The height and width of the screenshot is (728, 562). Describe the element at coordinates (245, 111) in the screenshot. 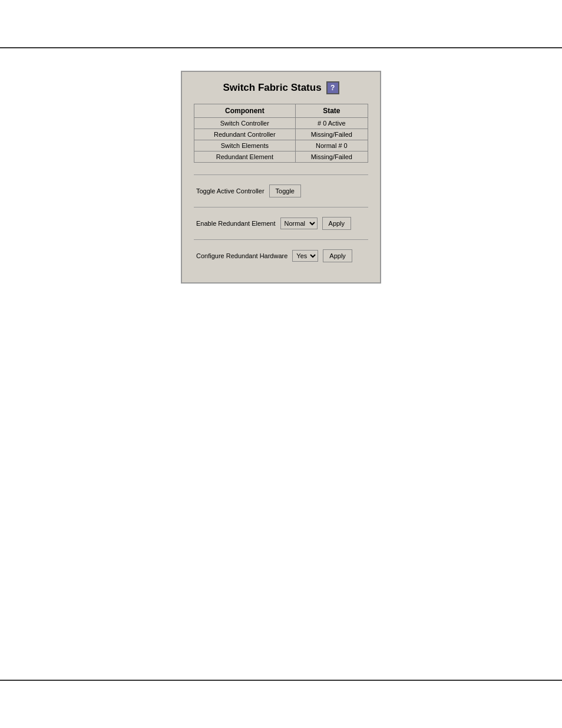

I see `component-header: Component` at that location.